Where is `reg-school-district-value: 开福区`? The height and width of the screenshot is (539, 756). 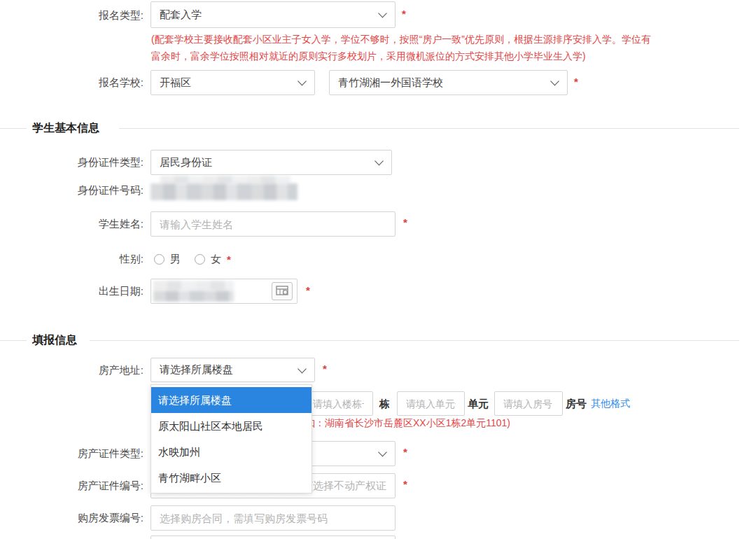 reg-school-district-value: 开福区 is located at coordinates (175, 83).